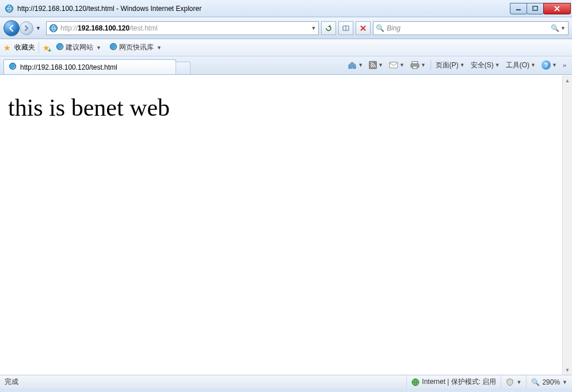 This screenshot has width=572, height=392. What do you see at coordinates (535, 382) in the screenshot?
I see `zoom-icon: 🔍` at bounding box center [535, 382].